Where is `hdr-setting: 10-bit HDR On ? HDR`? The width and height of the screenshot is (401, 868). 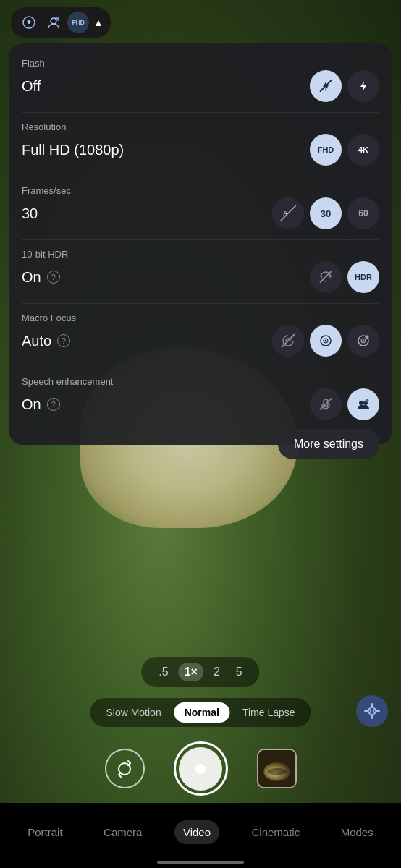
hdr-setting: 10-bit HDR On ? HDR is located at coordinates (200, 271).